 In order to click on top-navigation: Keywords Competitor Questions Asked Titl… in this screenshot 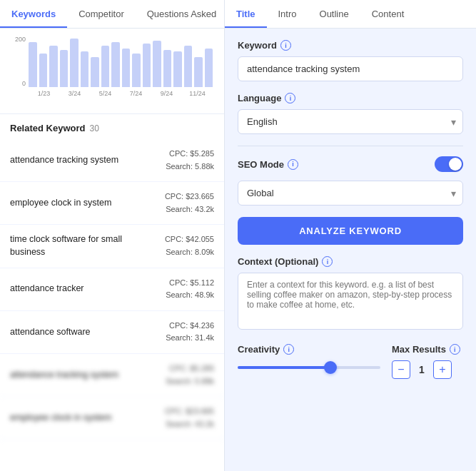, I will do `click(238, 14)`.